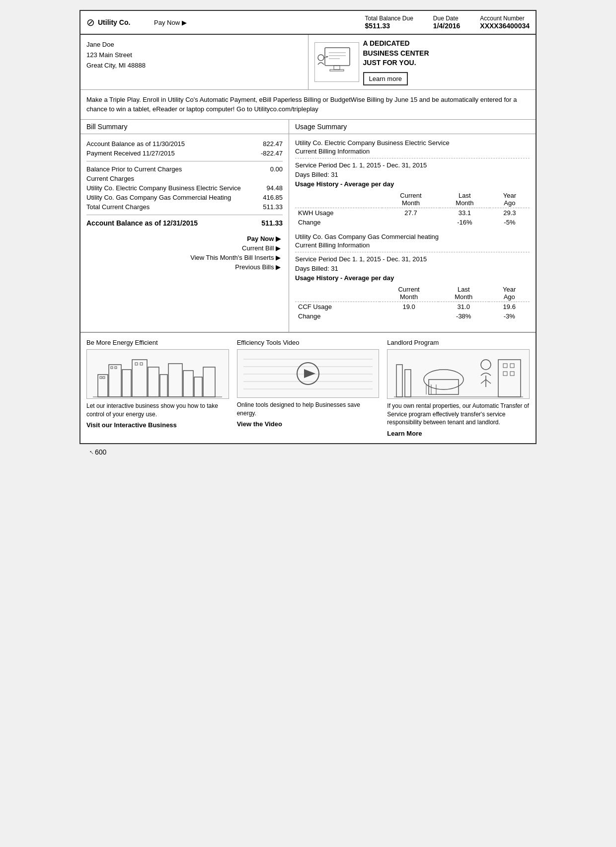 Image resolution: width=616 pixels, height=847 pixels. What do you see at coordinates (412, 165) in the screenshot?
I see `electric-service-period: Service Period Dec 1. 1, 2015 - Dec. 31,…` at bounding box center [412, 165].